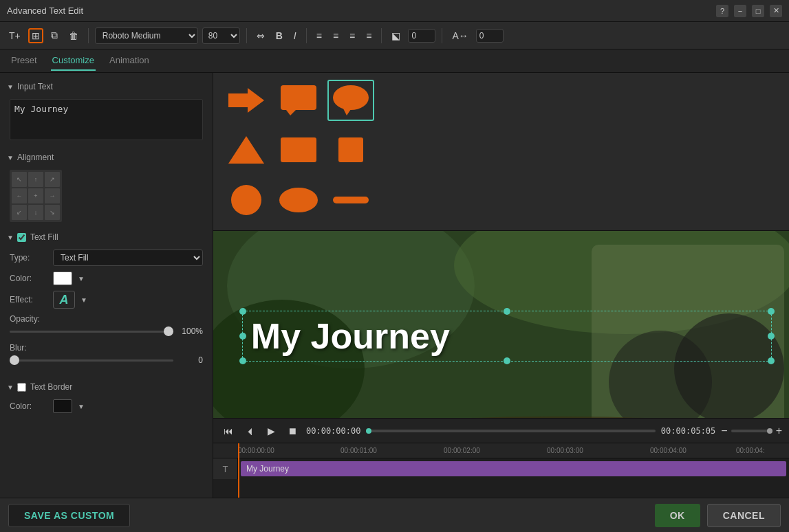 The height and width of the screenshot is (532, 789). Describe the element at coordinates (776, 11) in the screenshot. I see `close-button: ✕` at that location.